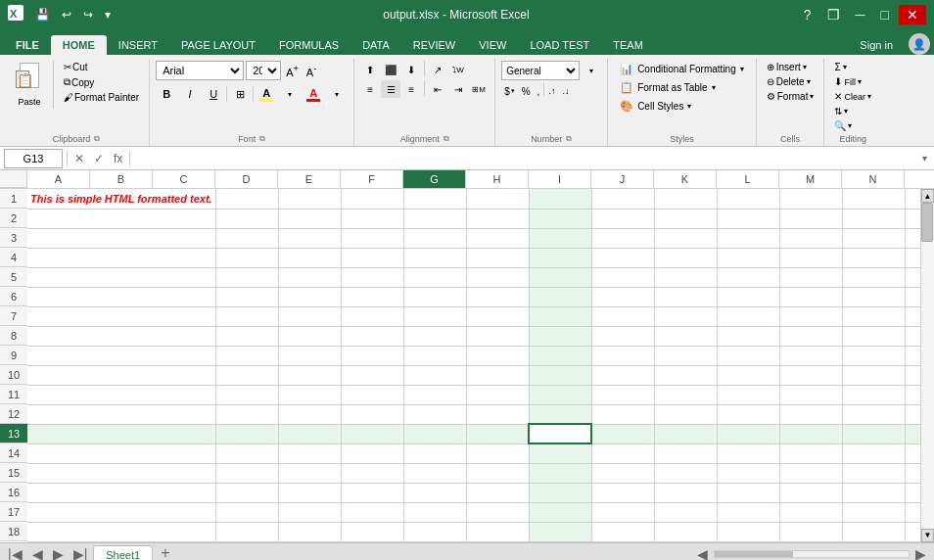 This screenshot has width=934, height=560. What do you see at coordinates (14, 492) in the screenshot?
I see `row-header-16: 16` at bounding box center [14, 492].